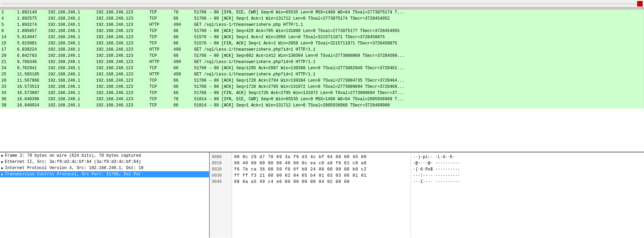 This screenshot has width=644, height=238. I want to click on cell-no: 24, so click(8, 68).